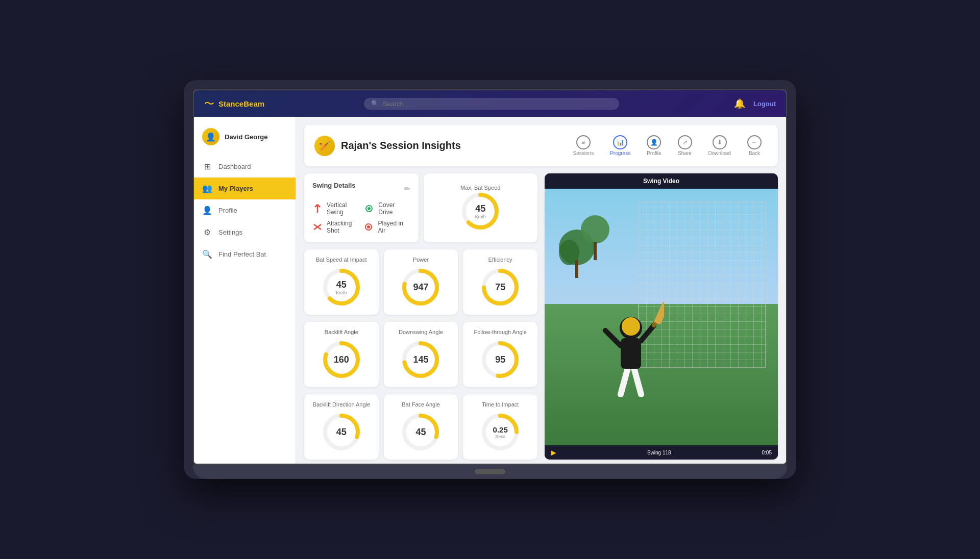 This screenshot has width=980, height=559. What do you see at coordinates (421, 354) in the screenshot?
I see `downswing-angle-card: Downswing Angle 145` at bounding box center [421, 354].